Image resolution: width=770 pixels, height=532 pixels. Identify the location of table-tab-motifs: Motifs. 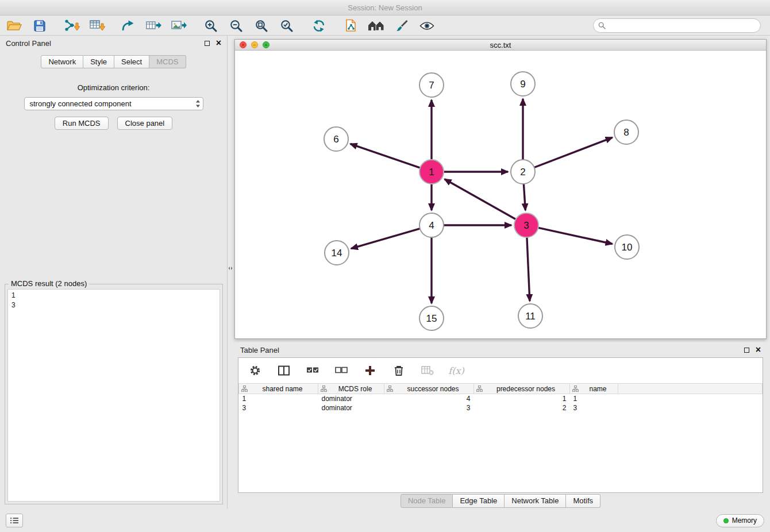
(583, 501).